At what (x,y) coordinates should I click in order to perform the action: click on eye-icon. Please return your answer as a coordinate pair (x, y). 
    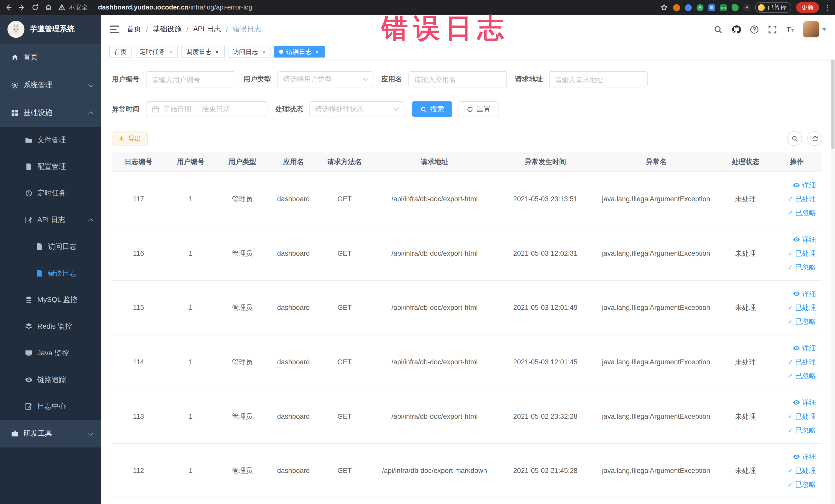
    Looking at the image, I should click on (28, 380).